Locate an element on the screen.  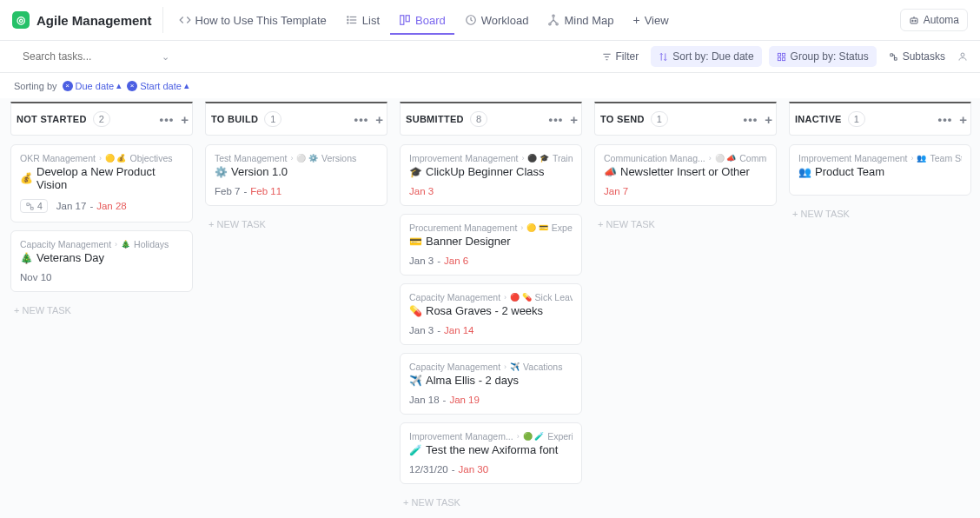
card: Procurement Management›🟡 💳Expenses💳Banne… is located at coordinates (491, 245).